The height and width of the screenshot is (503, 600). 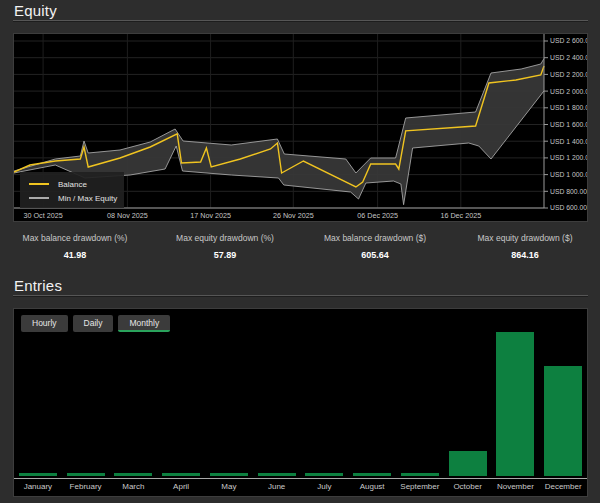 What do you see at coordinates (75, 255) in the screenshot?
I see `stat-value: 41.98` at bounding box center [75, 255].